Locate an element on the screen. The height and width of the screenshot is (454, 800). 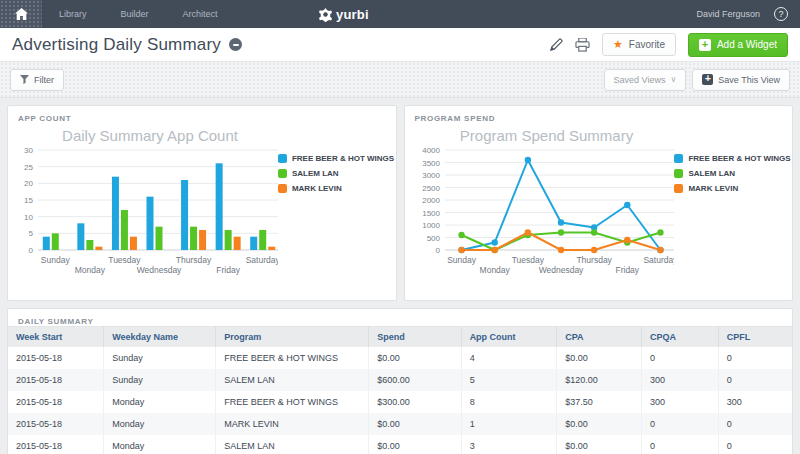
yurbi-logo: yurbi is located at coordinates (344, 14).